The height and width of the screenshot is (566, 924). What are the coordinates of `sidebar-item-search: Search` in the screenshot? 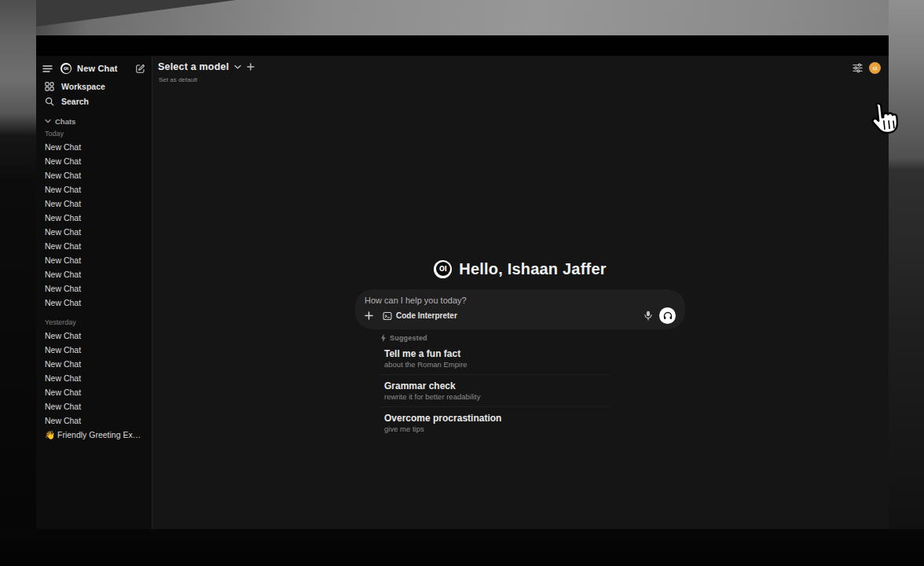 It's located at (94, 101).